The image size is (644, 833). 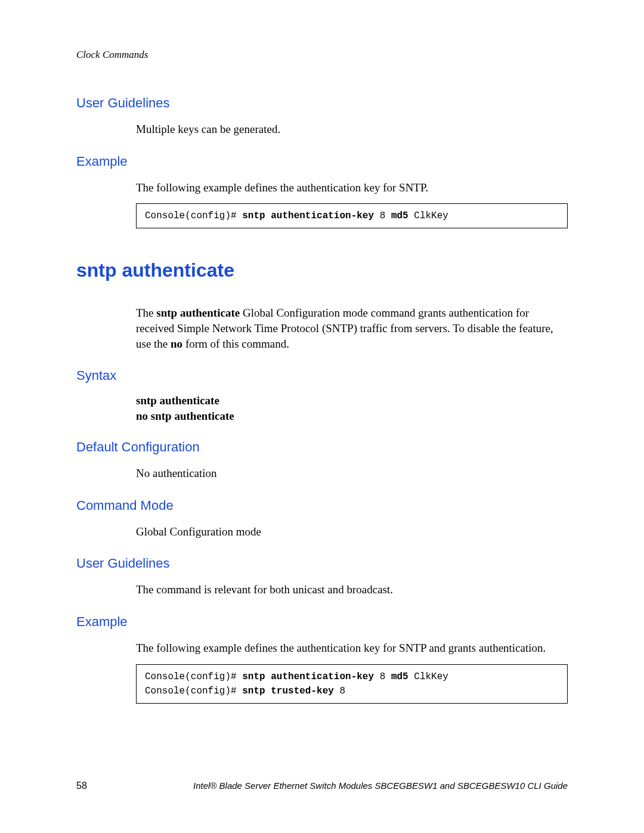 What do you see at coordinates (352, 473) in the screenshot?
I see `body-block: No authentication` at bounding box center [352, 473].